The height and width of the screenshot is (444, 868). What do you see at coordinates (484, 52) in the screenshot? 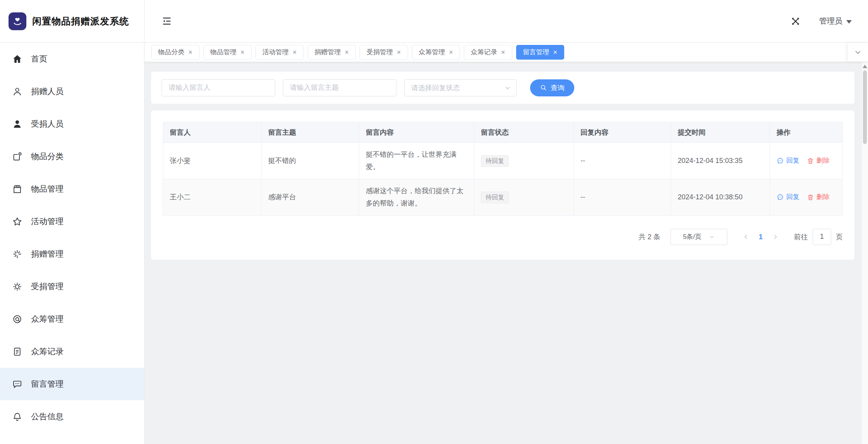
I see `tab-label: 众筹记录` at bounding box center [484, 52].